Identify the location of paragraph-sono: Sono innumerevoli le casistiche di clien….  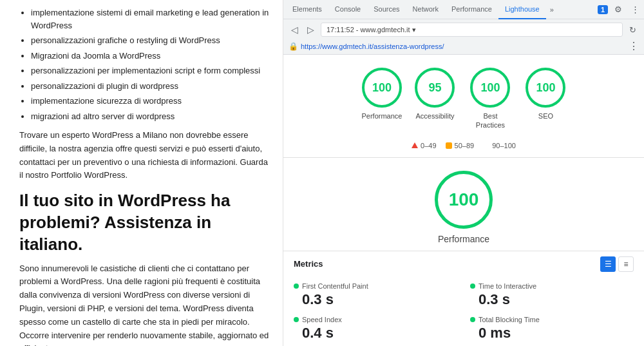
(144, 304).